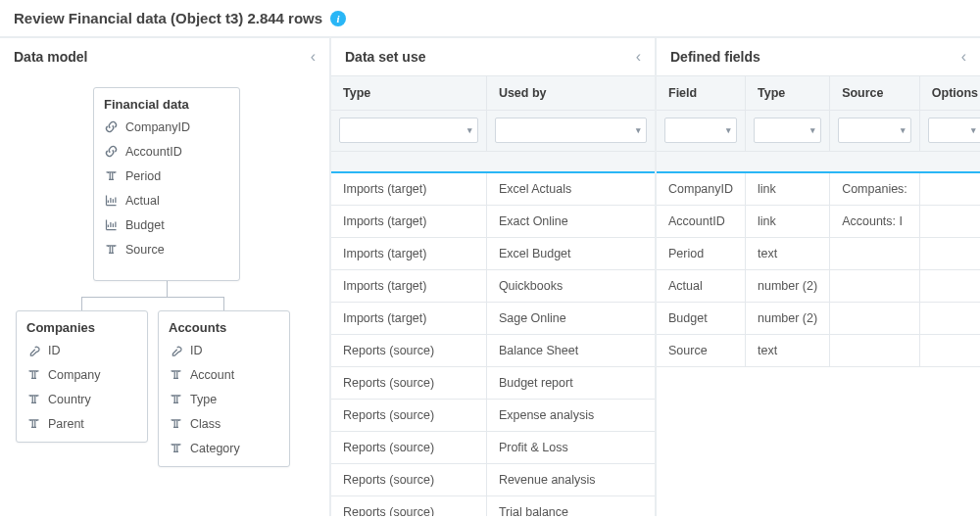 The width and height of the screenshot is (980, 519). Describe the element at coordinates (570, 94) in the screenshot. I see `col-used-by: Used by` at that location.